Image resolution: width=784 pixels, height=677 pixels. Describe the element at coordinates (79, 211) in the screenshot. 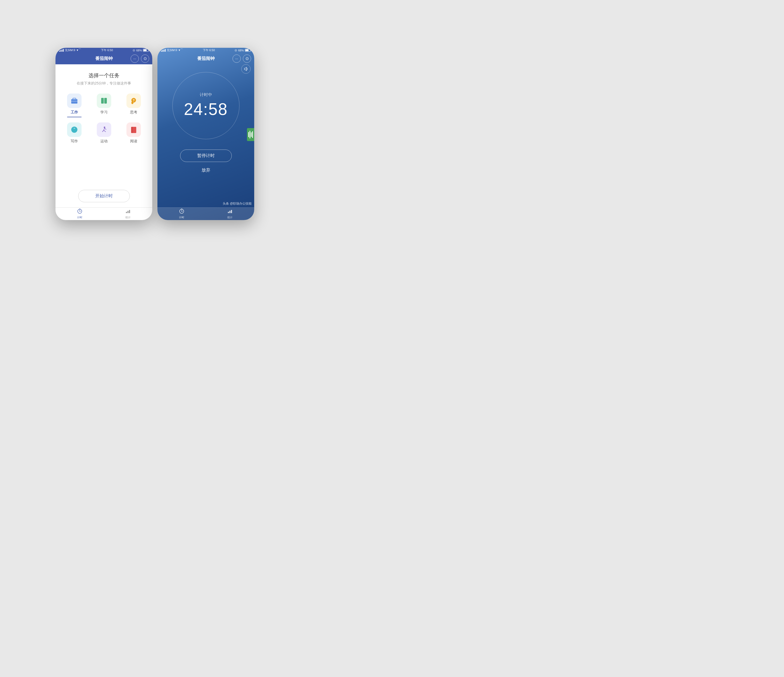

I see `timer-icon-svg` at that location.